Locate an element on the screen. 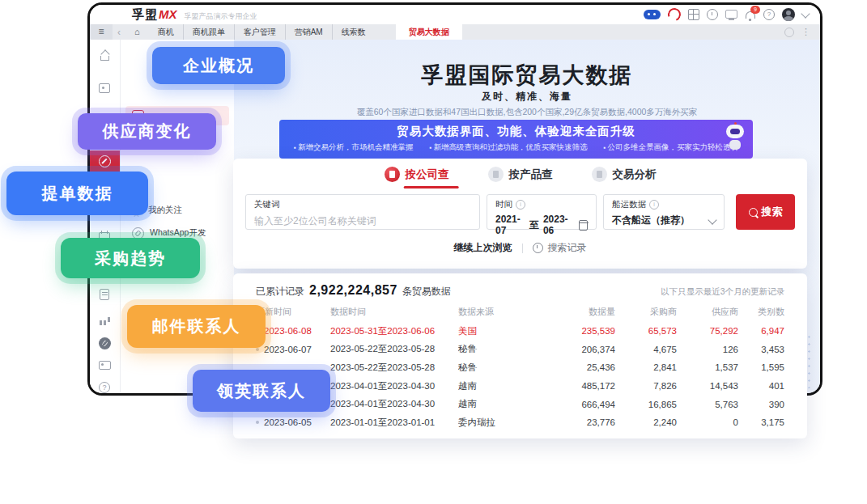 The height and width of the screenshot is (504, 867). tab-shangji: 商机 is located at coordinates (166, 32).